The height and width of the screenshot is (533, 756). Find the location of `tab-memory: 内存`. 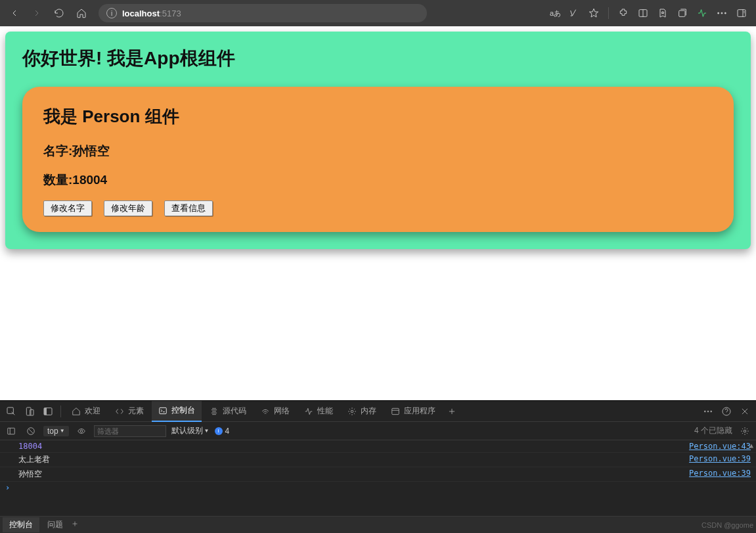

tab-memory: 内存 is located at coordinates (362, 411).